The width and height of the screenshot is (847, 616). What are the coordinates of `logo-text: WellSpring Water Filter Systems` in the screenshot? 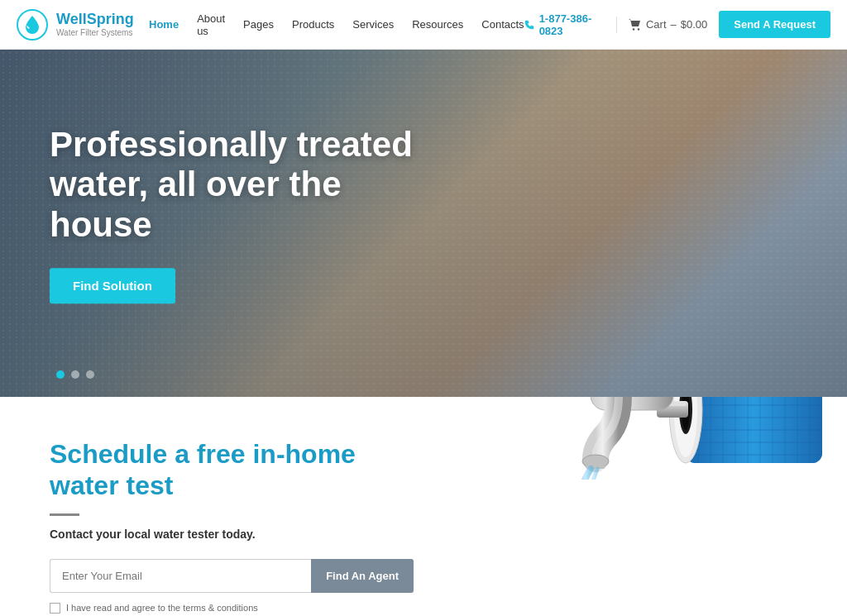 It's located at (95, 25).